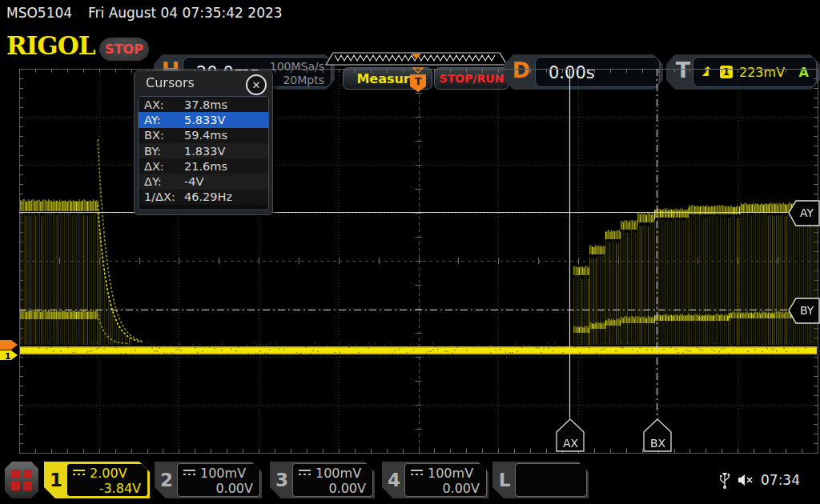 This screenshot has width=820, height=504. What do you see at coordinates (170, 83) in the screenshot?
I see `cursors-panel-title: Cursors` at bounding box center [170, 83].